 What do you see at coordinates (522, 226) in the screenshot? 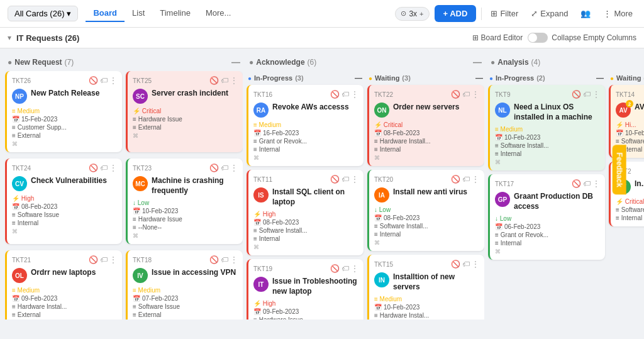
I see `card-date: 06-Feb-2023` at bounding box center [522, 226].